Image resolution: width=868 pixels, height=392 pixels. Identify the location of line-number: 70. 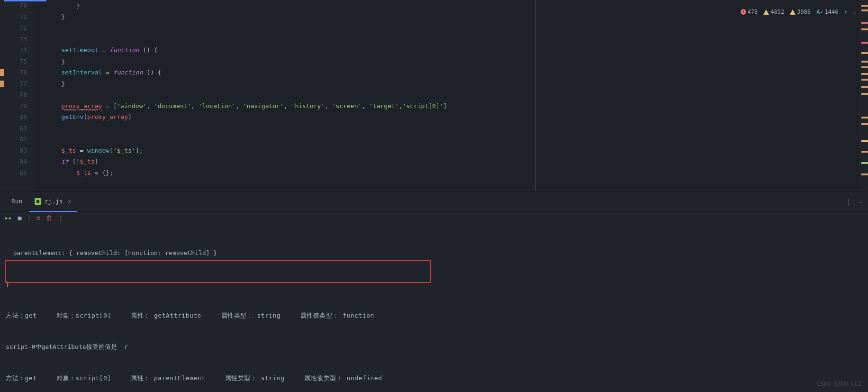
(15, 6).